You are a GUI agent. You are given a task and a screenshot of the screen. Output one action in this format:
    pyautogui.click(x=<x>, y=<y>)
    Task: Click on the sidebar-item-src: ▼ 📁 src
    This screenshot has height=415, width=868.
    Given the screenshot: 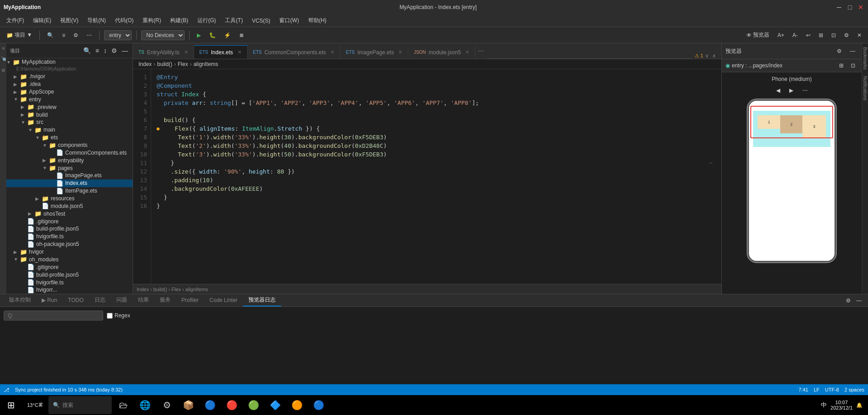 What is the action you would take?
    pyautogui.click(x=70, y=122)
    